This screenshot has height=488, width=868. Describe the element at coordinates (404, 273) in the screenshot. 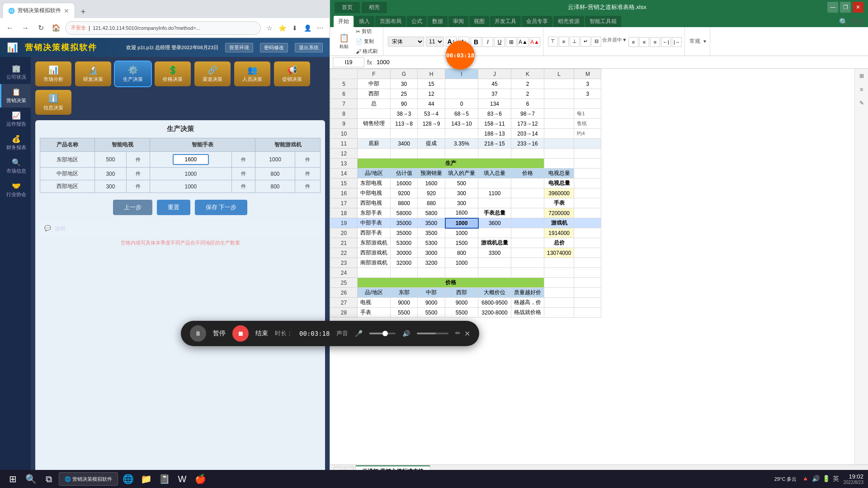

I see `cell-G24` at that location.